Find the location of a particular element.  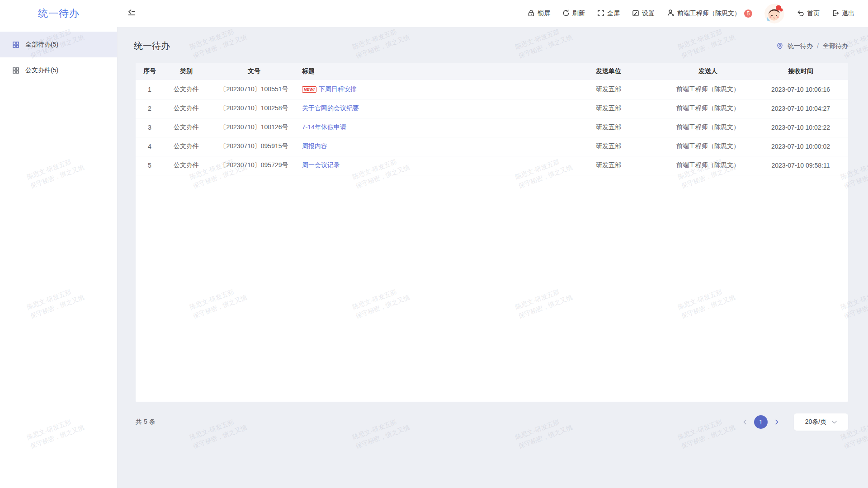

col-header-doc-no: 文号 is located at coordinates (254, 71).